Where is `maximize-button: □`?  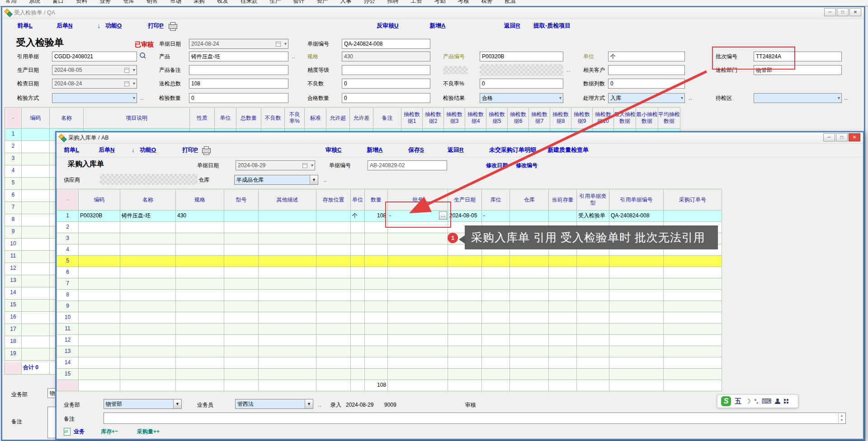 maximize-button: □ is located at coordinates (842, 137).